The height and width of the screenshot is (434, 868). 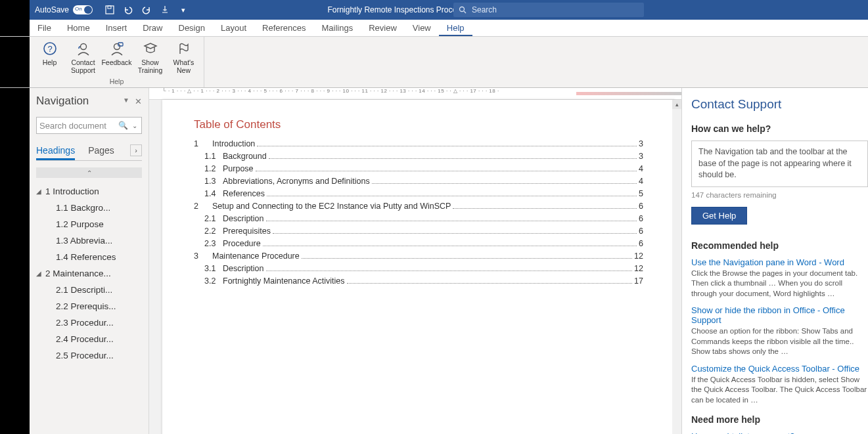 I want to click on vertical-scrollbar: ▴, so click(x=677, y=267).